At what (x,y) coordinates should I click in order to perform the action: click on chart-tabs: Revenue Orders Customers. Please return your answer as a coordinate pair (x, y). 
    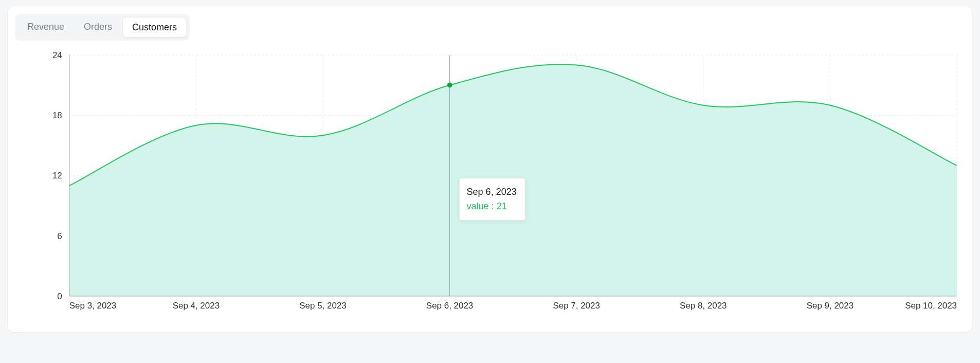
    Looking at the image, I should click on (102, 27).